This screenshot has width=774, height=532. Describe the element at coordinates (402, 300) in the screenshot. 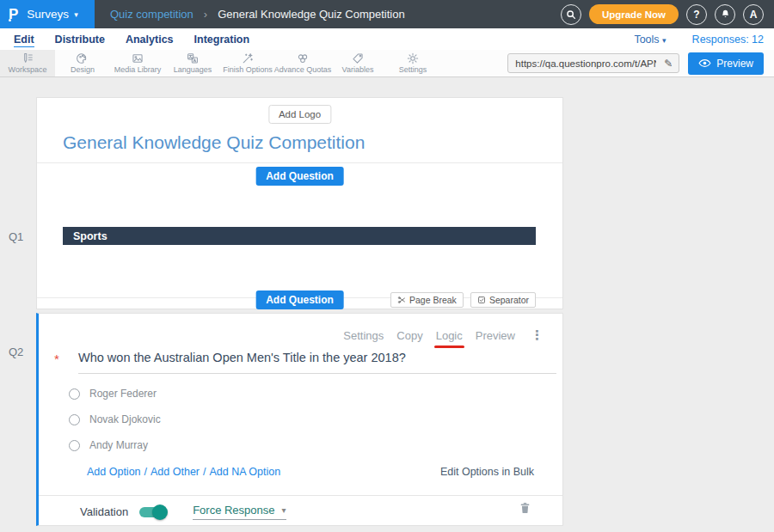

I see `scissors-icon` at that location.